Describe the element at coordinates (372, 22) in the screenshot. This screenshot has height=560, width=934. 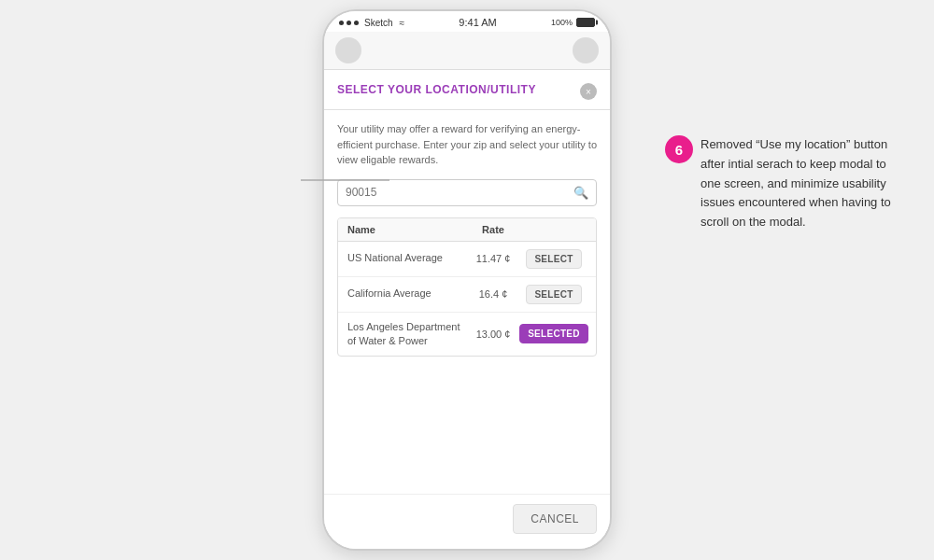
I see `signal-dots: Sketch ≈` at that location.